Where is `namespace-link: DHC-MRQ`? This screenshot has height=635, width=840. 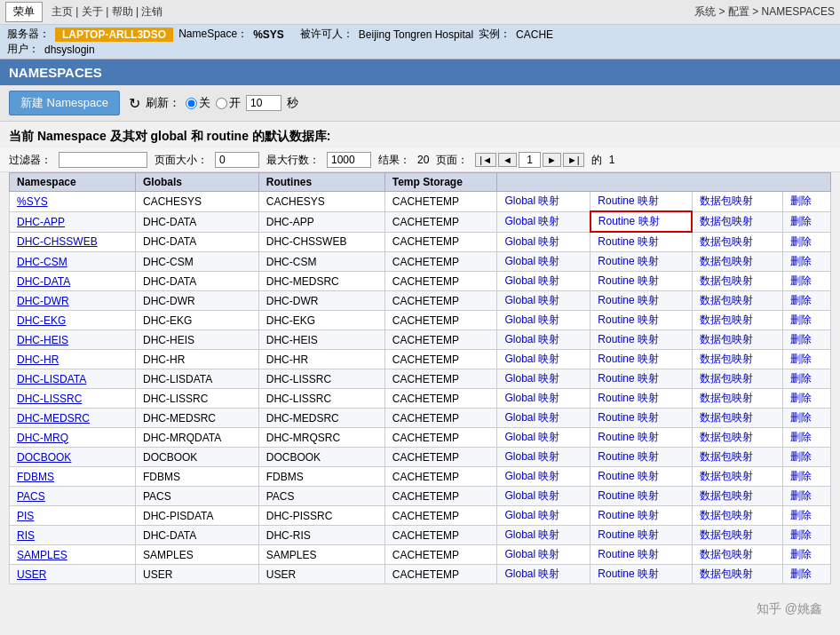 namespace-link: DHC-MRQ is located at coordinates (43, 438).